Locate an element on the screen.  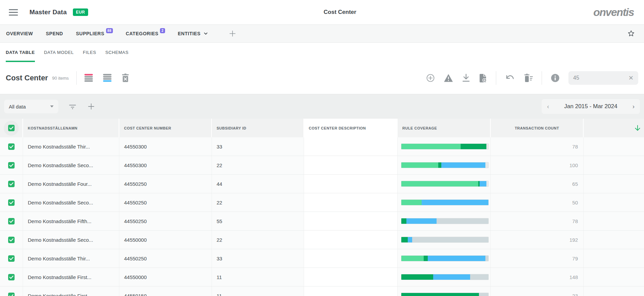
table-row: Demo Kostnadsställe Seco... 44550250 22 … is located at coordinates (322, 203).